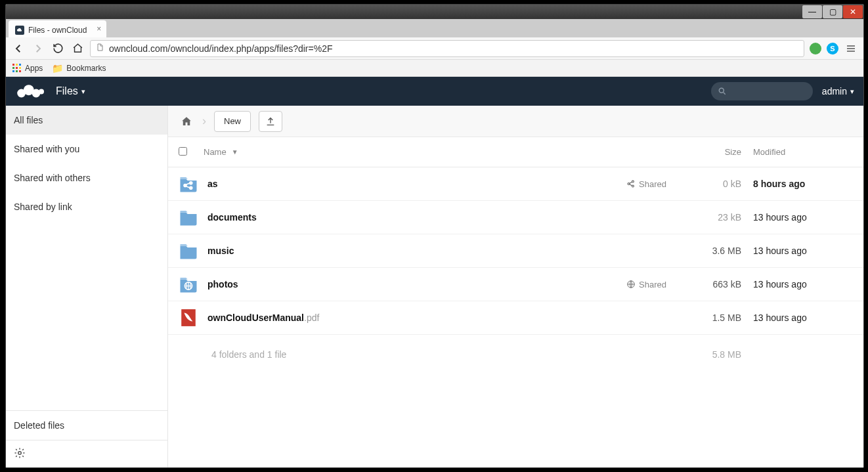  What do you see at coordinates (221, 251) in the screenshot?
I see `file-name: music` at bounding box center [221, 251].